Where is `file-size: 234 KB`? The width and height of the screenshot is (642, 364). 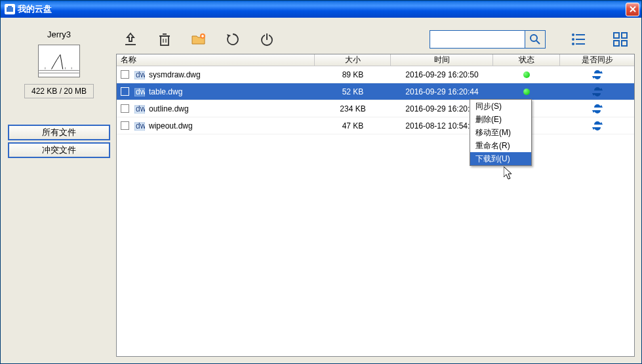 file-size: 234 KB is located at coordinates (353, 109).